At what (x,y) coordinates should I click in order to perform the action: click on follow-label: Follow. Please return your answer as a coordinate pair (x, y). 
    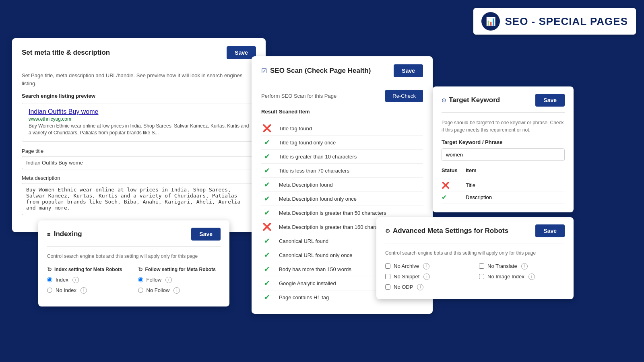
    Looking at the image, I should click on (154, 280).